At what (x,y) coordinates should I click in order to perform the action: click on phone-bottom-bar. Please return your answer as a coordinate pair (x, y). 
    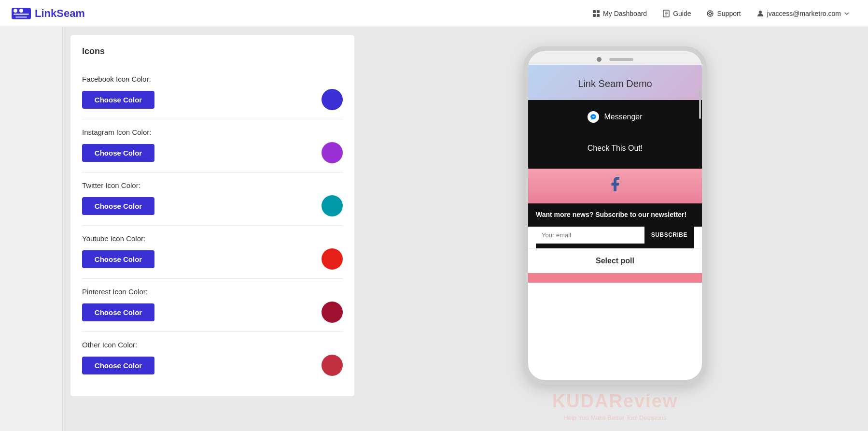
    Looking at the image, I should click on (615, 278).